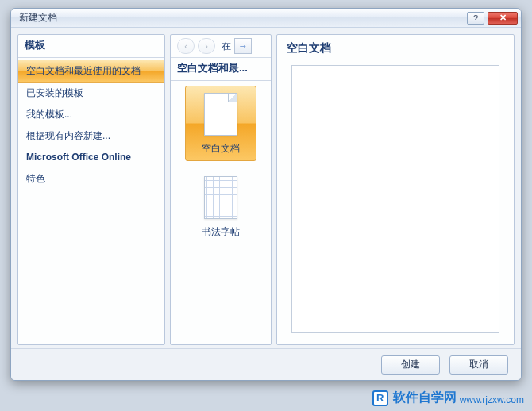  Describe the element at coordinates (503, 18) in the screenshot. I see `close-button: ✕` at that location.